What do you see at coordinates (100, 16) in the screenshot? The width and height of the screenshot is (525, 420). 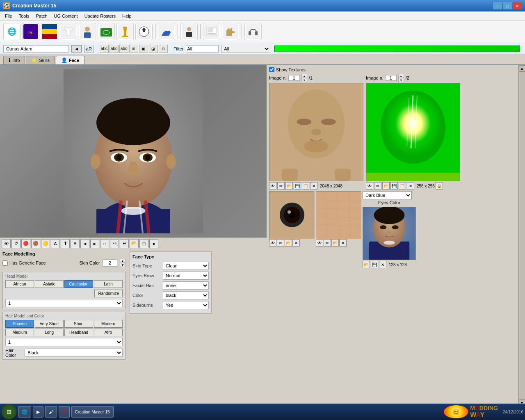 I see `menu-update-rosters: Update Rosters` at bounding box center [100, 16].